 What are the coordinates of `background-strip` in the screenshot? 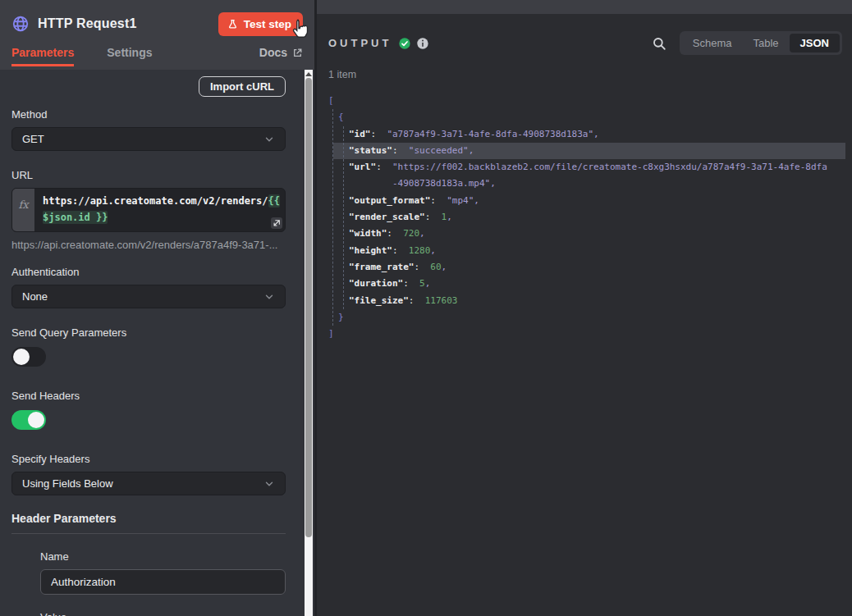 It's located at (584, 7).